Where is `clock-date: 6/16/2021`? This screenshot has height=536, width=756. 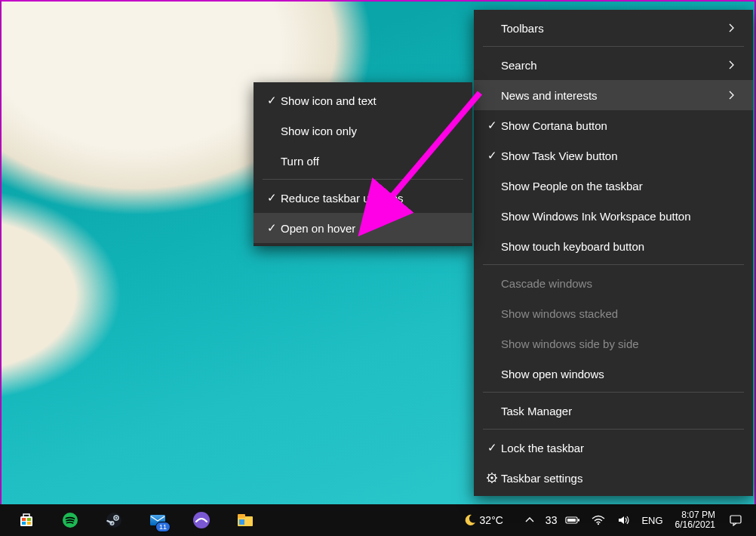
clock-date: 6/16/2021 is located at coordinates (696, 525).